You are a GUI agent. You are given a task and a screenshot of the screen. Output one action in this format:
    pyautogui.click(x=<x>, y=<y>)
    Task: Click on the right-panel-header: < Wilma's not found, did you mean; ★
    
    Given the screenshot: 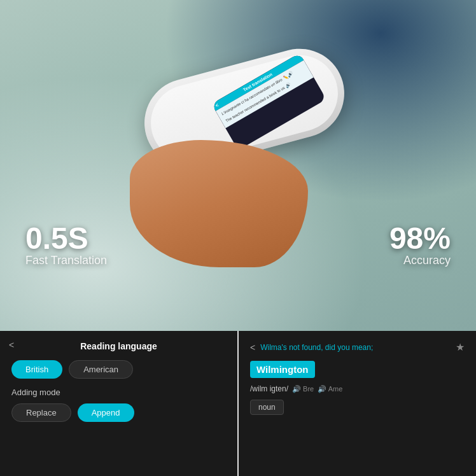 What is the action you would take?
    pyautogui.click(x=358, y=347)
    